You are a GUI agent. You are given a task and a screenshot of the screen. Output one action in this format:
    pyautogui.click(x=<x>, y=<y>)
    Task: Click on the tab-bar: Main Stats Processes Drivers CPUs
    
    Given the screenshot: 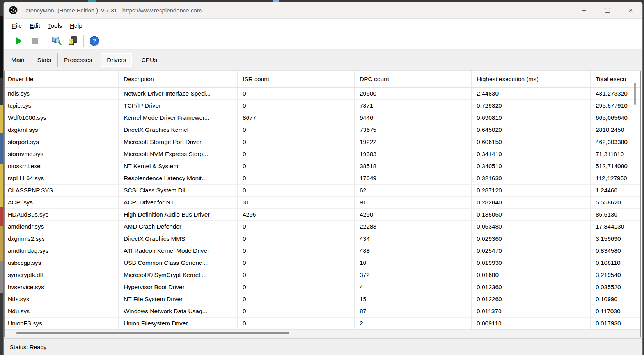 What is the action you would take?
    pyautogui.click(x=323, y=60)
    